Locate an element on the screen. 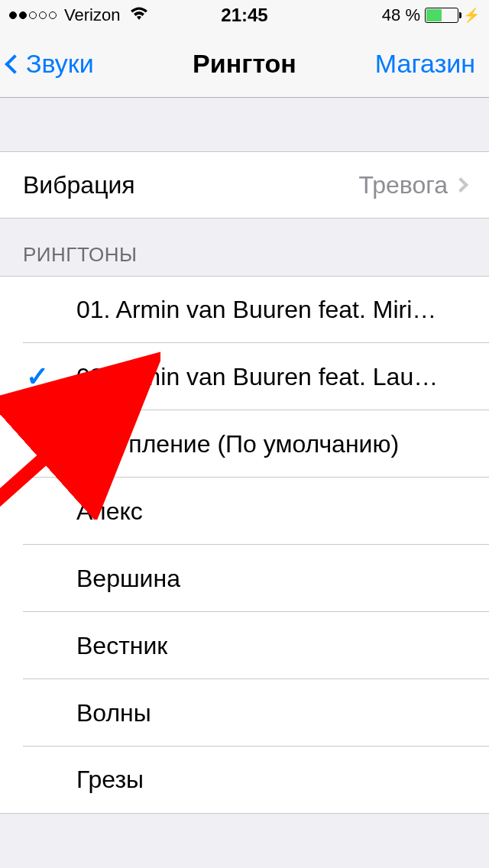  ringtone-item: 01. Armin van Buuren feat. Miri… is located at coordinates (244, 309).